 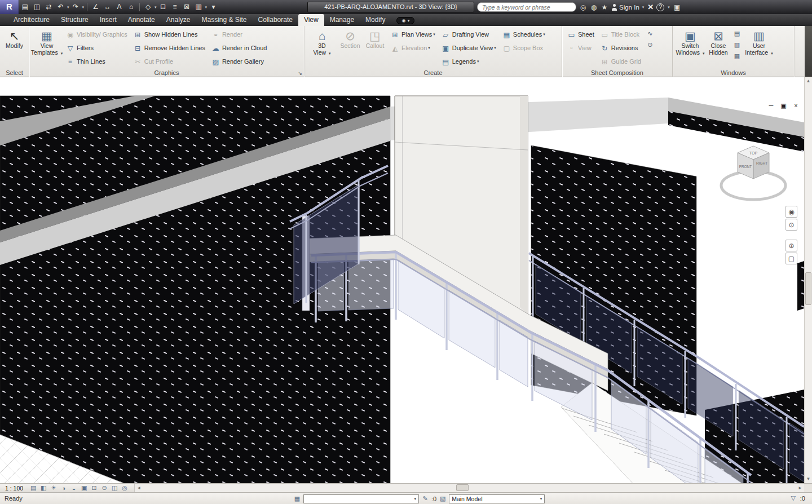 I want to click on favorites-icon: ★, so click(x=604, y=7).